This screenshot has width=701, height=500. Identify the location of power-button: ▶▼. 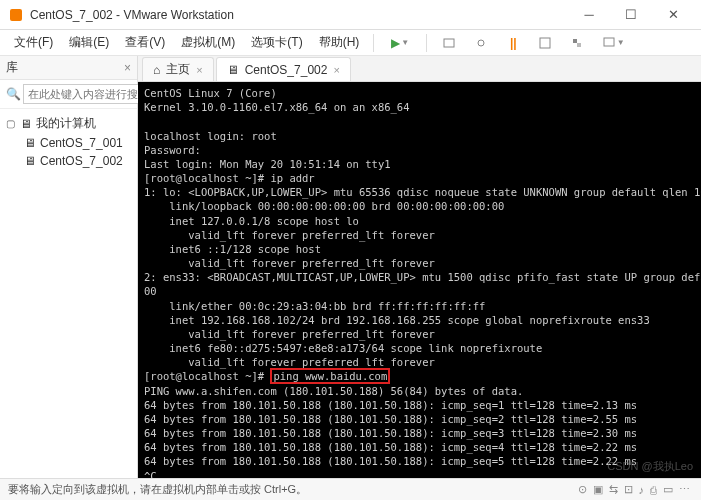
(400, 43).